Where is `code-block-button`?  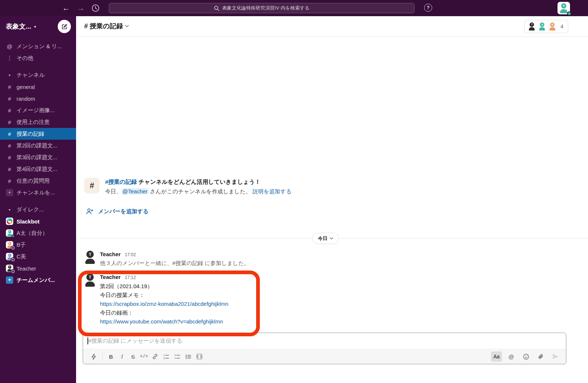 code-block-button is located at coordinates (199, 357).